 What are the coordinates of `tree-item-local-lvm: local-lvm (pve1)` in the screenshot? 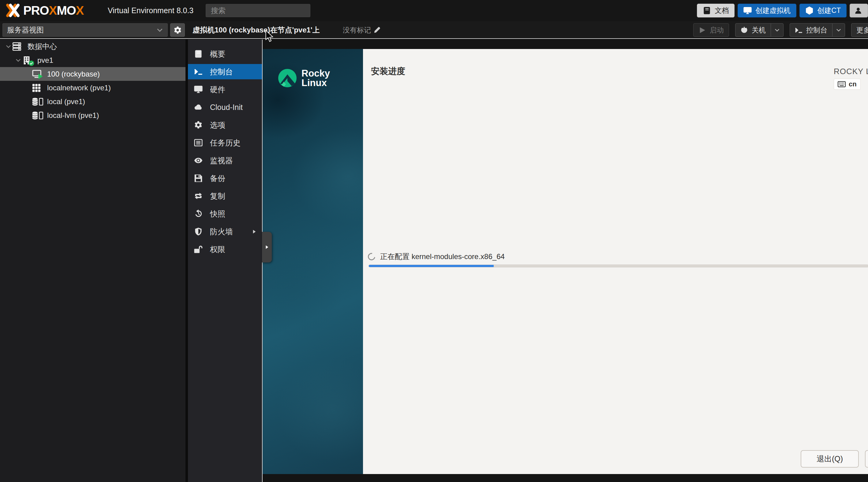 It's located at (93, 115).